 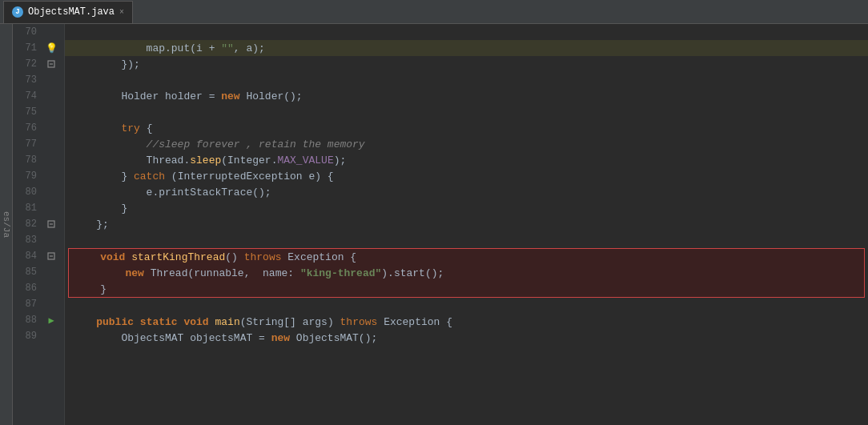 What do you see at coordinates (122, 13) in the screenshot?
I see `tab-close-button: ×` at bounding box center [122, 13].